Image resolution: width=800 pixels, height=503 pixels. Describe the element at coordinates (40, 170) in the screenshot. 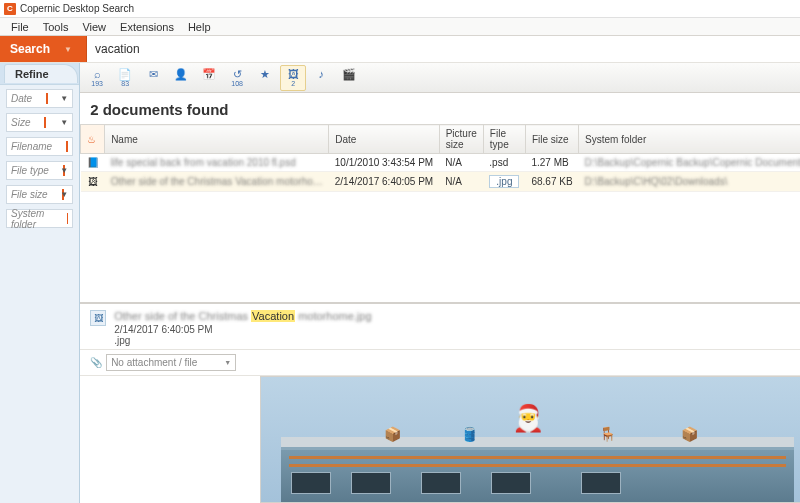

I see `refine-file-type: File type▼` at that location.